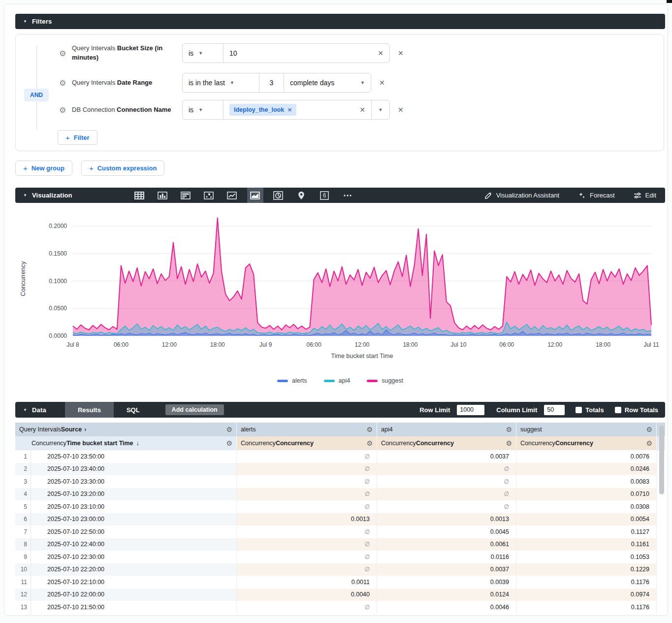  I want to click on scrollbar-thumb, so click(662, 460).